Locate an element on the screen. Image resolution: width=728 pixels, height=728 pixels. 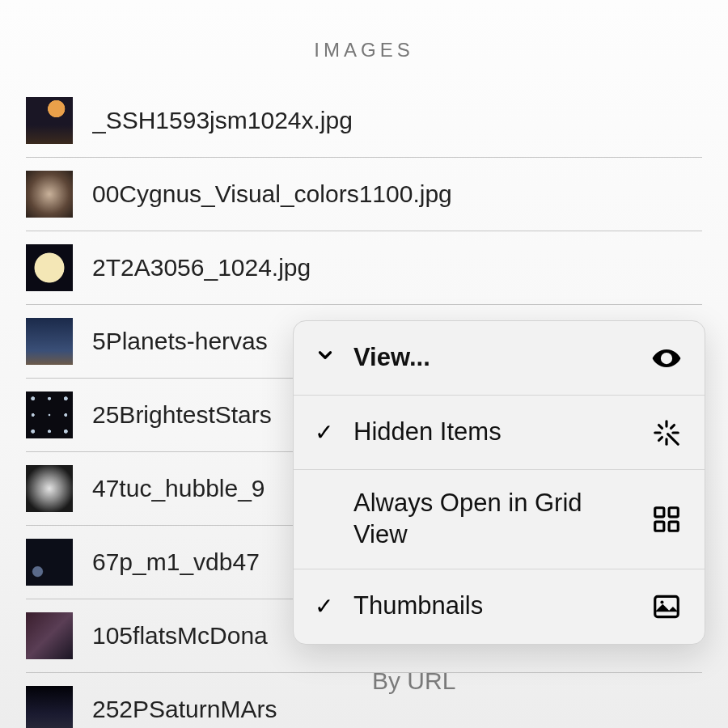
menu-item-hidden-items: ✓ Hidden Items is located at coordinates (499, 433).